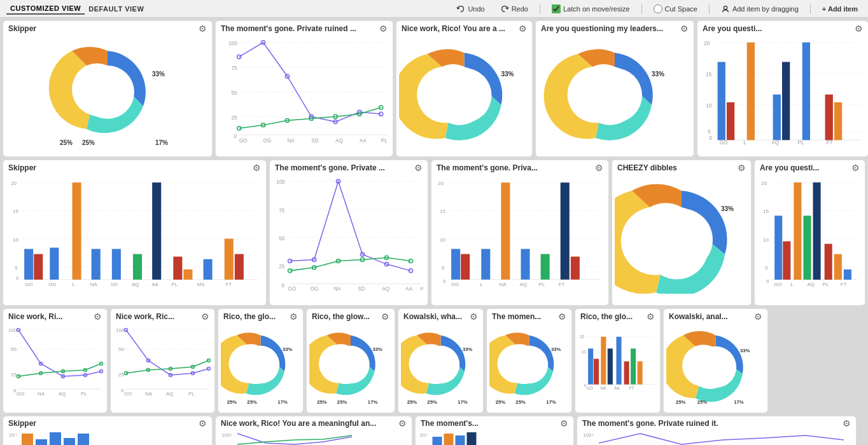  I want to click on svg-text: AQ, so click(339, 141).